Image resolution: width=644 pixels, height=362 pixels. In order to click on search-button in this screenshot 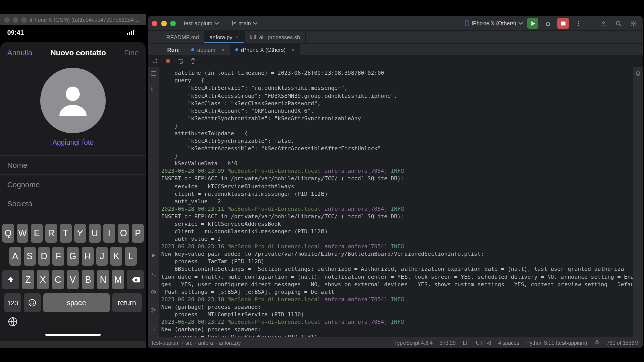, I will do `click(618, 23)`.